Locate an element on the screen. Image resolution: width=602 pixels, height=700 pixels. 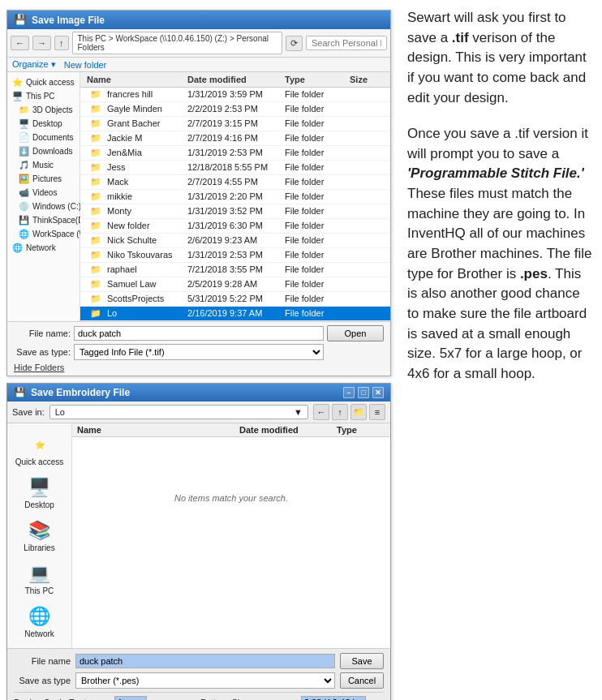
table-row: 📁Monty 1/31/2019 3:52 PM File folder is located at coordinates (235, 212).